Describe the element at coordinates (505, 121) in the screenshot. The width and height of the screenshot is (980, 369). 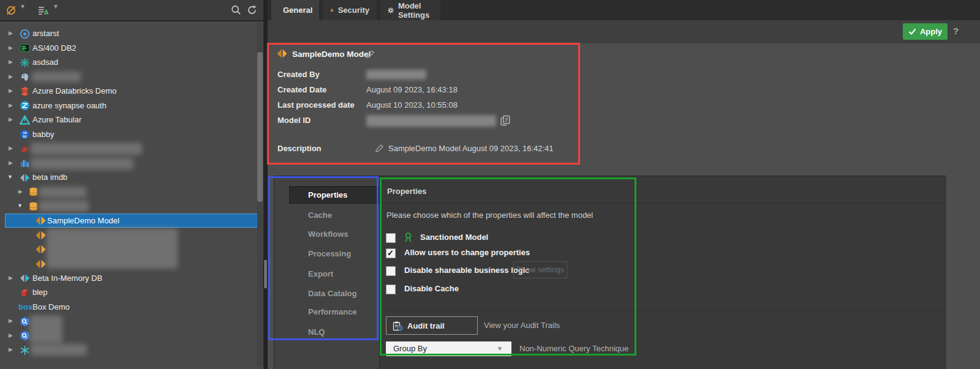
I see `copy-icon` at that location.